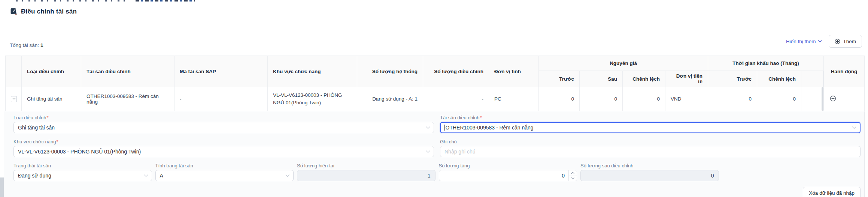 This screenshot has height=197, width=868. Describe the element at coordinates (822, 99) in the screenshot. I see `table-vertical-scrollbar` at that location.